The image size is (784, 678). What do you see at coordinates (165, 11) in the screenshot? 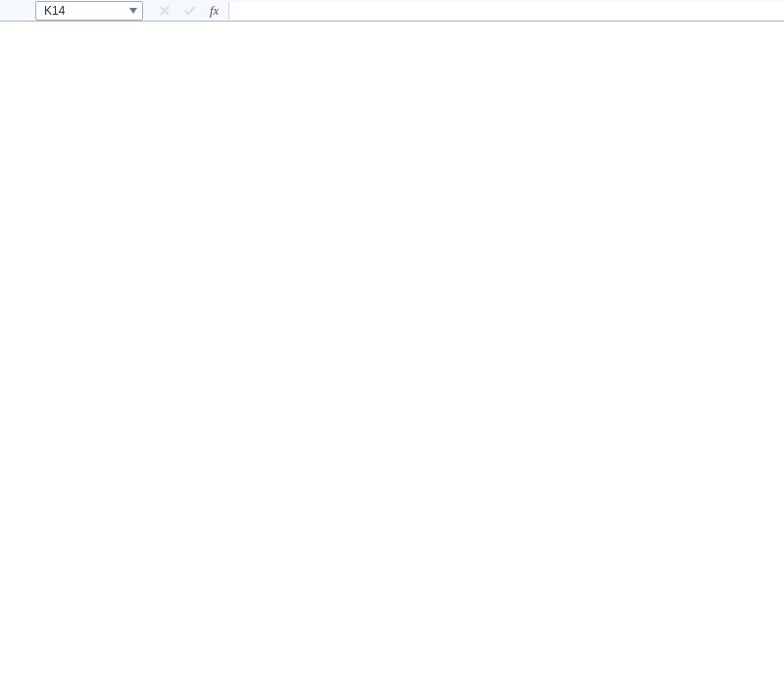
I see `formula-cancel-icon` at bounding box center [165, 11].